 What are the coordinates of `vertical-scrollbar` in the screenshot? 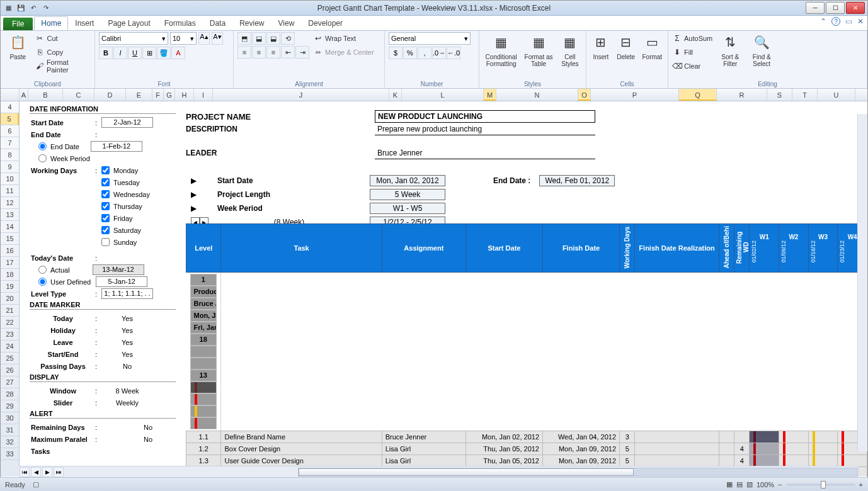 It's located at (862, 283).